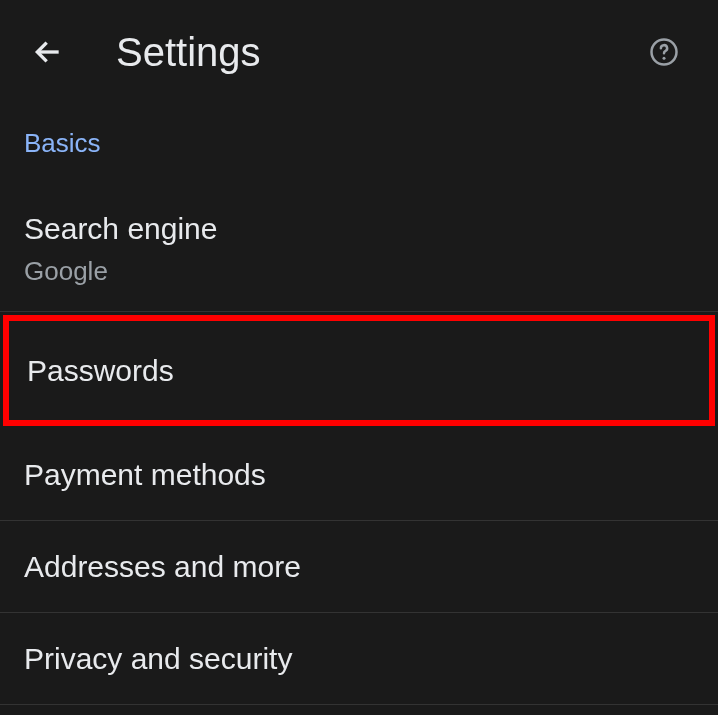  Describe the element at coordinates (359, 144) in the screenshot. I see `section-header-basics: Basics` at that location.